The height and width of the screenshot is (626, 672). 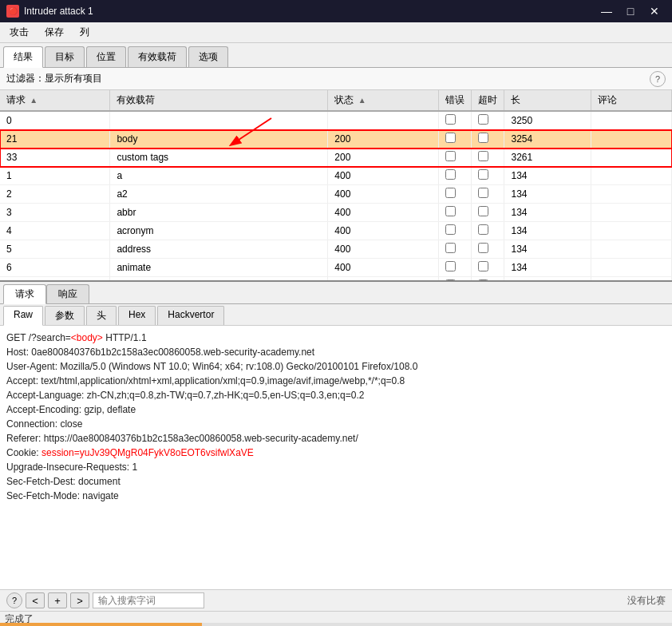 What do you see at coordinates (336, 158) in the screenshot?
I see `table-row: 33custom tags2003261` at bounding box center [336, 158].